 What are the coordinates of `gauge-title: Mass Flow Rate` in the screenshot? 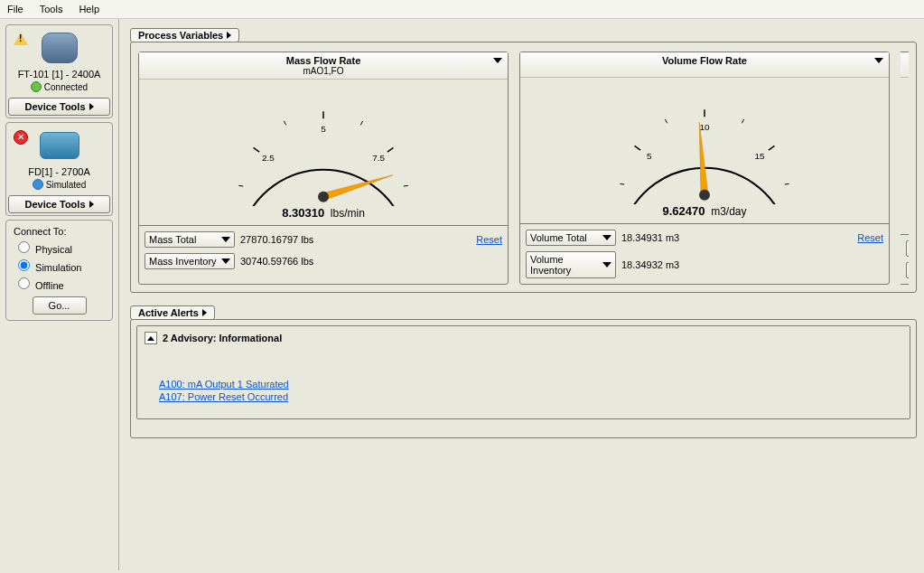 It's located at (323, 61).